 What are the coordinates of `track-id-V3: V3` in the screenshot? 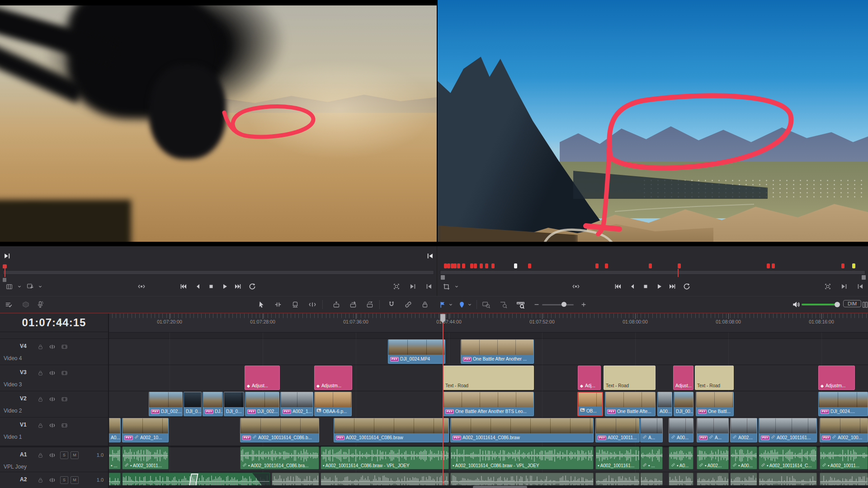 It's located at (26, 372).